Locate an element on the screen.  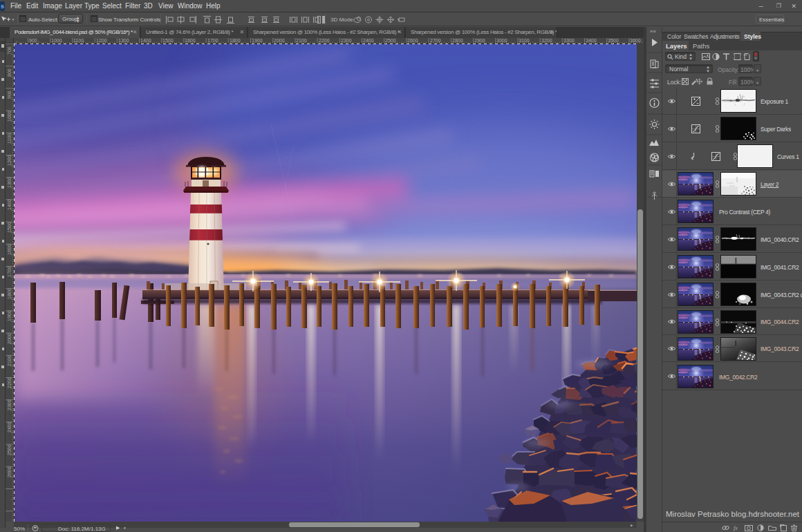
svg-text: 3000 is located at coordinates (502, 40).